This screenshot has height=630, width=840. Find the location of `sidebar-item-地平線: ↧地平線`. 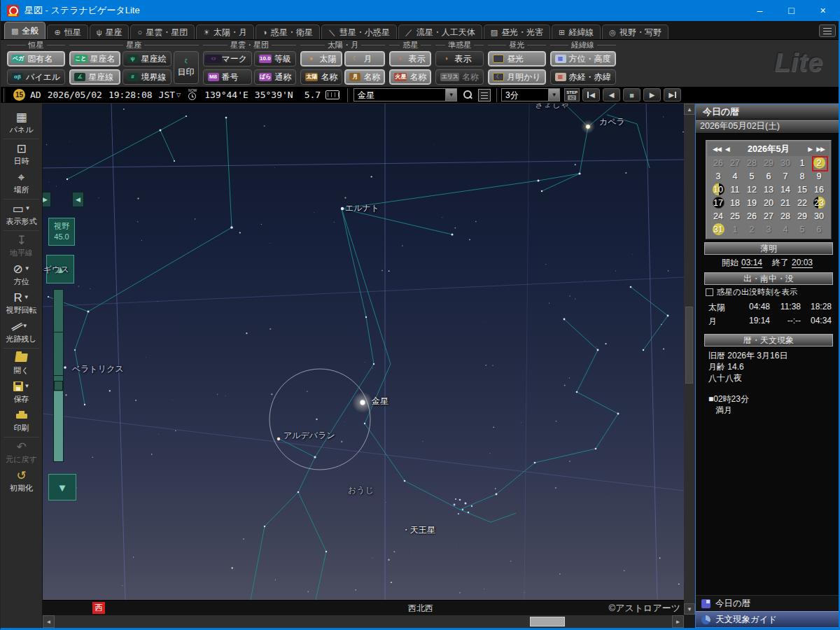

sidebar-item-地平線: ↧地平線 is located at coordinates (21, 246).